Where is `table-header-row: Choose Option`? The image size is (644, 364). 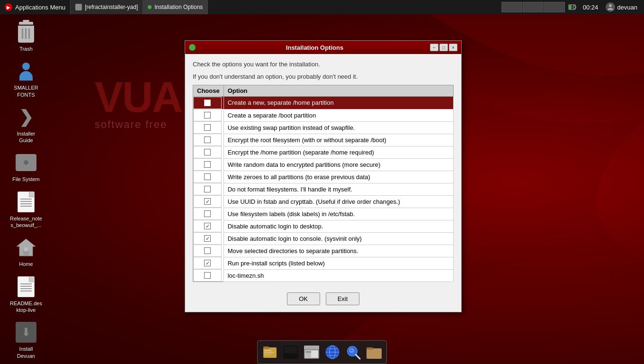
table-header-row: Choose Option is located at coordinates (323, 91).